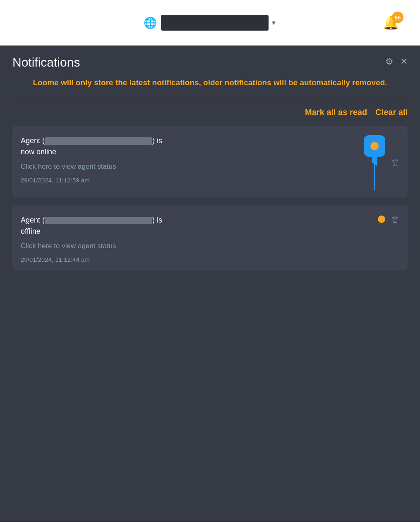  What do you see at coordinates (210, 99) in the screenshot?
I see `divider` at bounding box center [210, 99].